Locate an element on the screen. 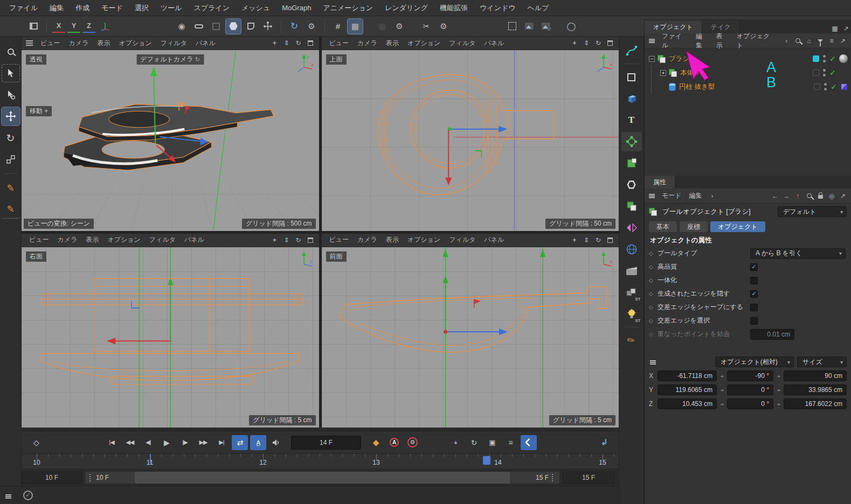 The width and height of the screenshot is (851, 504). object-row-cylinder: 円柱 抜き型 ✓ is located at coordinates (748, 87).